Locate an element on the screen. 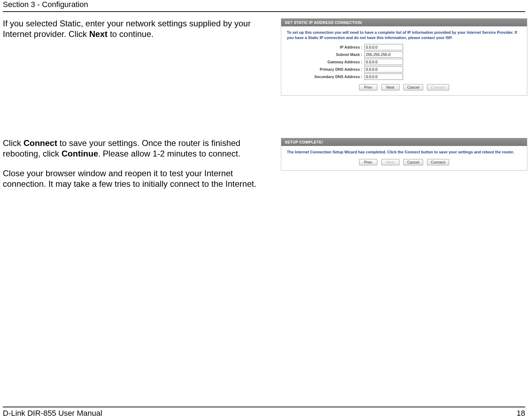 This screenshot has width=528, height=420. page-footer: D-Link DIR-855 User Manual 18 is located at coordinates (264, 412).